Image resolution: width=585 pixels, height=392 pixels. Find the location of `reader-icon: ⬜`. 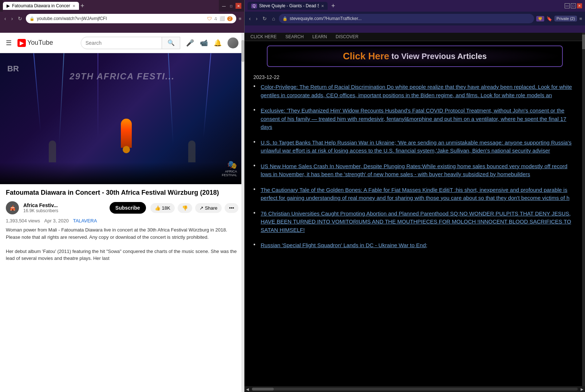

reader-icon: ⬜ is located at coordinates (222, 19).